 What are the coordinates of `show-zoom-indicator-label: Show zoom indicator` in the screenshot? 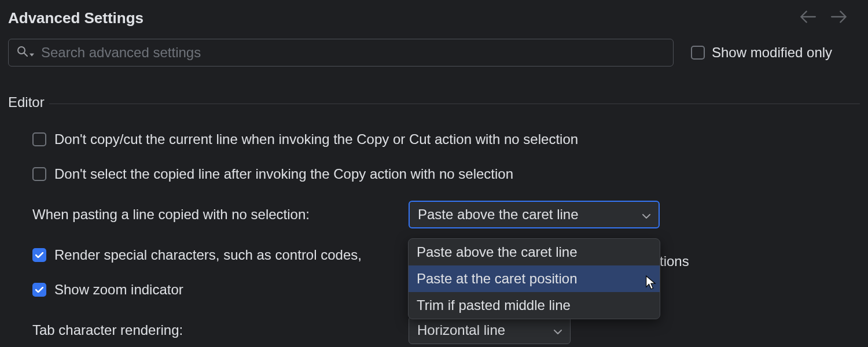 It's located at (119, 290).